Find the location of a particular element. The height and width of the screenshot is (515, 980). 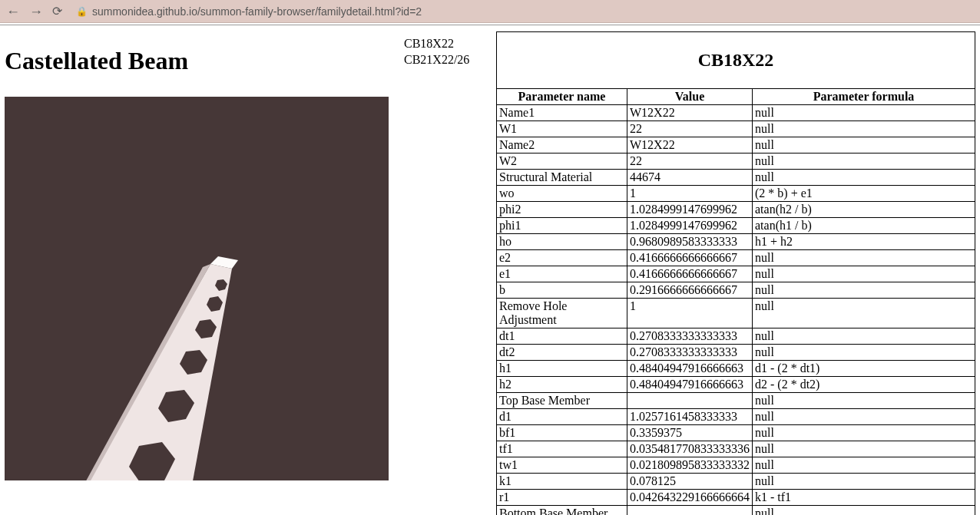

table-row: phi21.0284999147699962atan(h2 / b) is located at coordinates (736, 210).